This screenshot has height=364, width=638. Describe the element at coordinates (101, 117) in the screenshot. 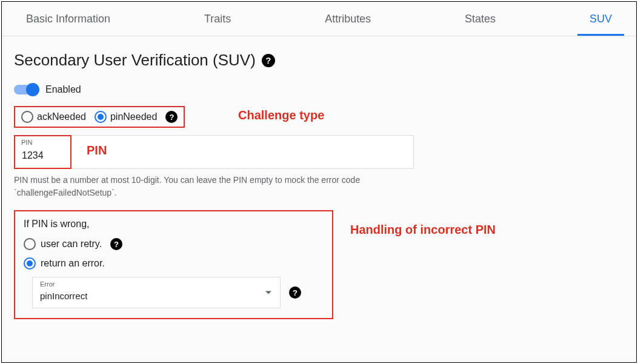

I see `pin-needed-radio` at that location.